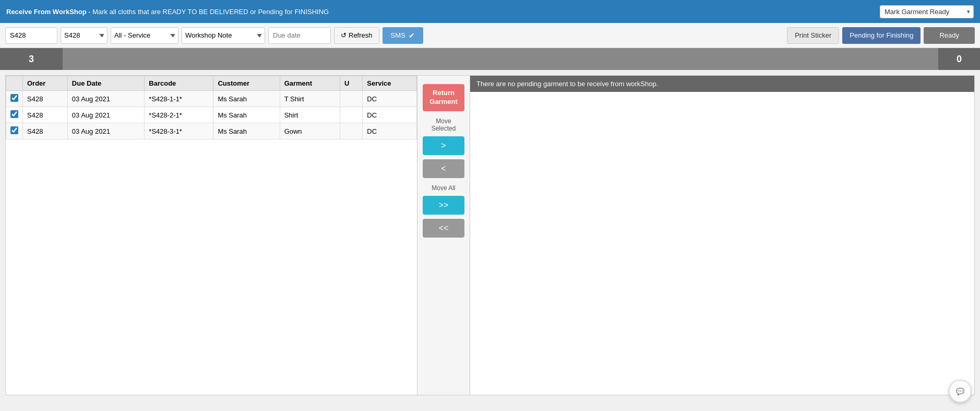 The height and width of the screenshot is (411, 980). I want to click on move-selected-label: MoveSelected, so click(444, 125).